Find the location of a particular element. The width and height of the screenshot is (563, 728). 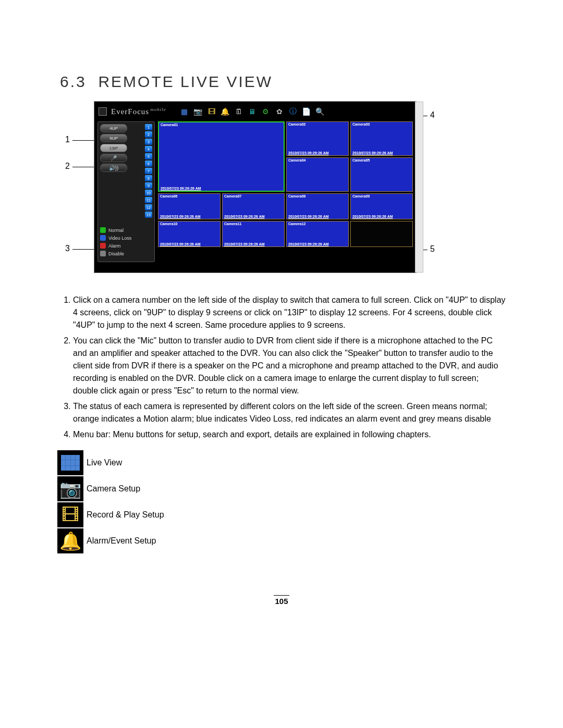

camera-select-2: 2 is located at coordinates (149, 134).